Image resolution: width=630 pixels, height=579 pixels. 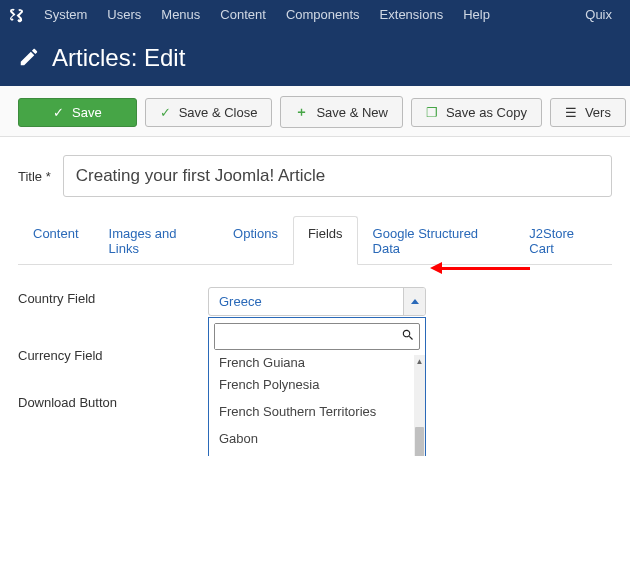 I want to click on page-title: Articles: Edit, so click(x=118, y=58).